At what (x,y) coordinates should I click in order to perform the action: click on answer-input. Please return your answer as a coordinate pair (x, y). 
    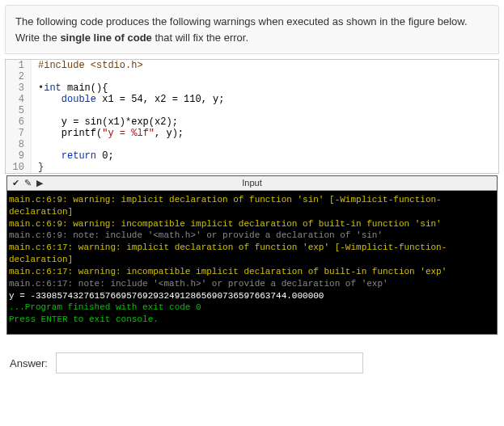
    Looking at the image, I should click on (210, 363).